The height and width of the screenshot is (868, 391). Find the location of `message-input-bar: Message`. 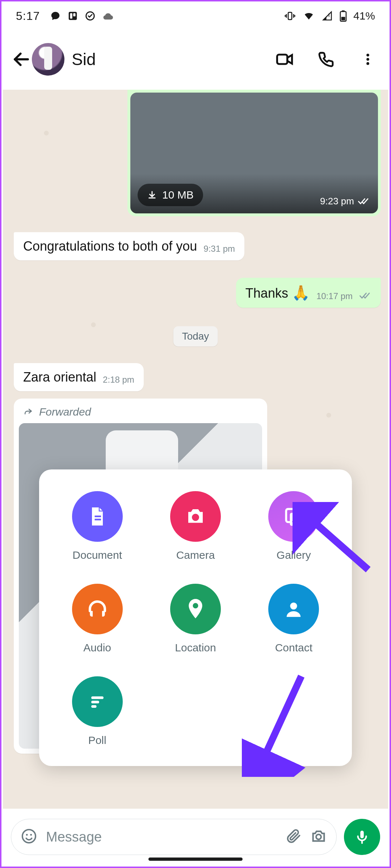

message-input-bar: Message is located at coordinates (196, 837).